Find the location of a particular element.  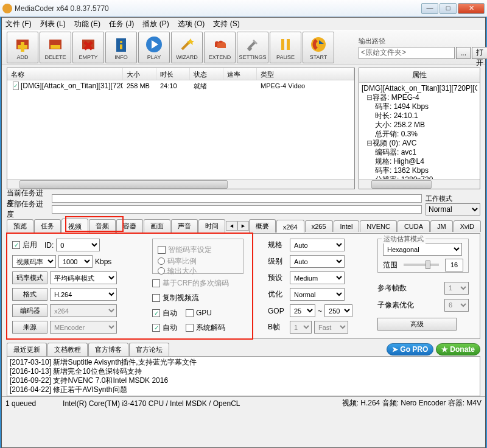

bitrate-mode-select: 平均码率模式 is located at coordinates (83, 278).